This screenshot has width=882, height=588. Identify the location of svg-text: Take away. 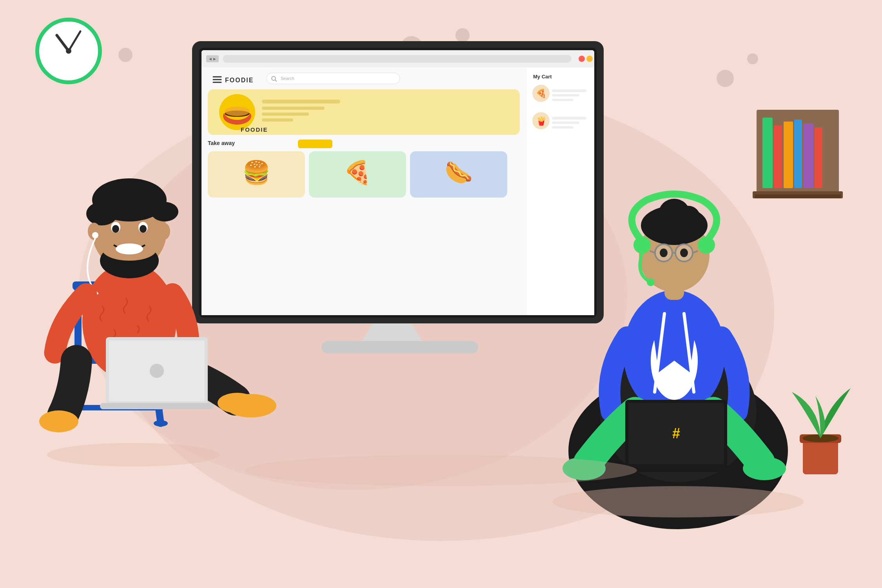
(221, 143).